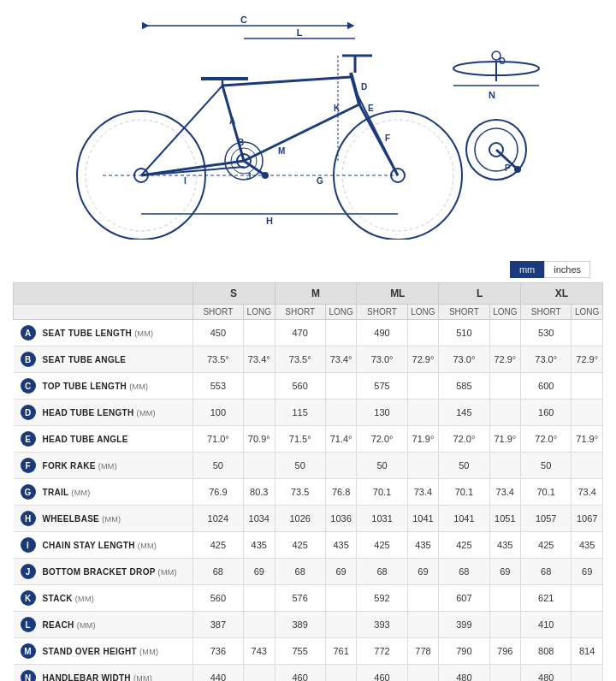 The image size is (616, 681). I want to click on value-cell: 160, so click(546, 412).